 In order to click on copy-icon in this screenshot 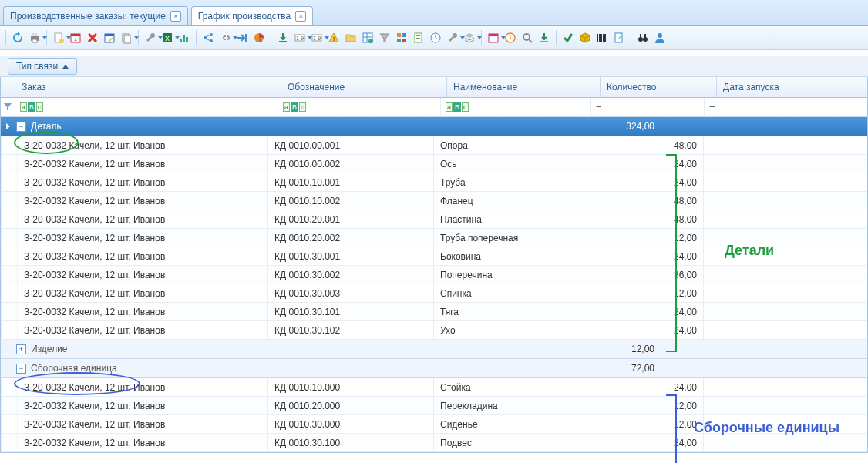, I will do `click(126, 38)`.